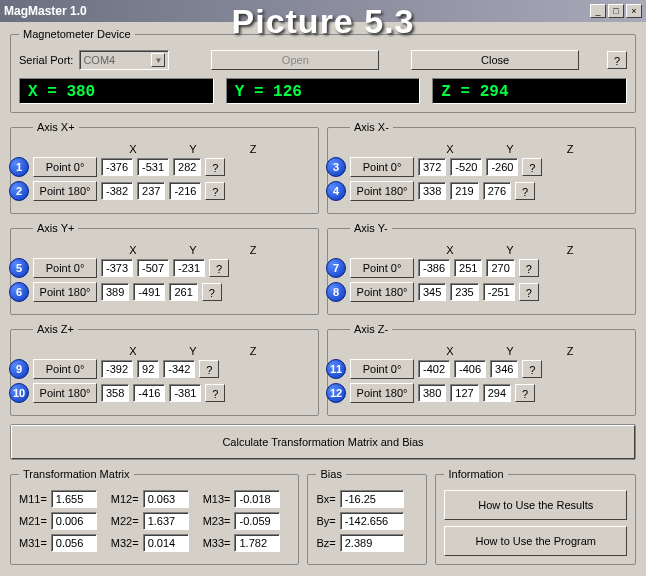  Describe the element at coordinates (598, 11) in the screenshot. I see `minimize-button: _` at that location.